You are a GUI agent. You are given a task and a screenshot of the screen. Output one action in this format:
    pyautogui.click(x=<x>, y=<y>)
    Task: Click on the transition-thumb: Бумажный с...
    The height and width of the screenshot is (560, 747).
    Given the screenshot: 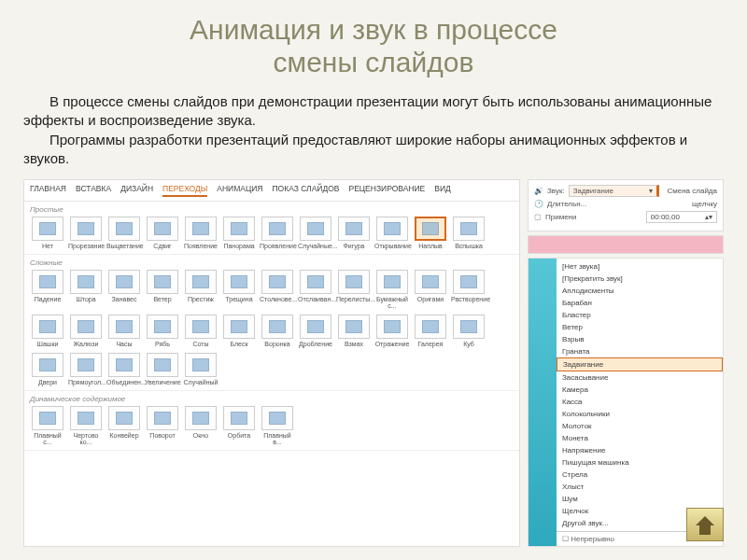 What is the action you would take?
    pyautogui.click(x=392, y=289)
    